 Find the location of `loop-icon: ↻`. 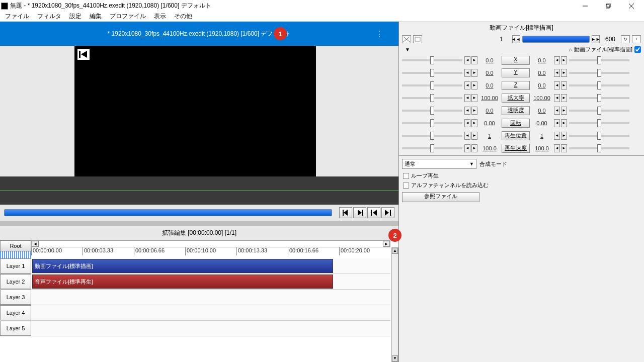

loop-icon: ↻ is located at coordinates (625, 39).